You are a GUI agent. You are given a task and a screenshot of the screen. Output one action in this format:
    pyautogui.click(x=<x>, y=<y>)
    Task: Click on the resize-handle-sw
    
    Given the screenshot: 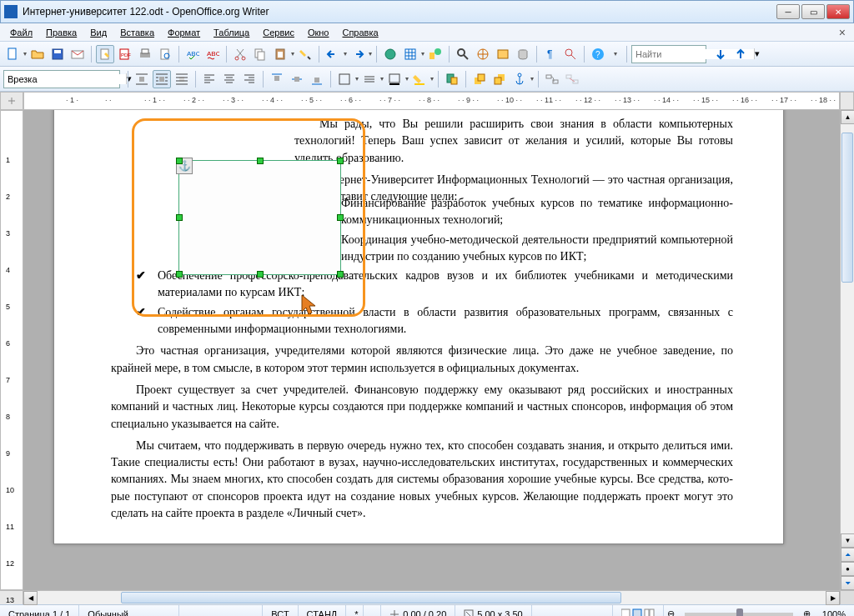 What is the action you would take?
    pyautogui.click(x=179, y=274)
    